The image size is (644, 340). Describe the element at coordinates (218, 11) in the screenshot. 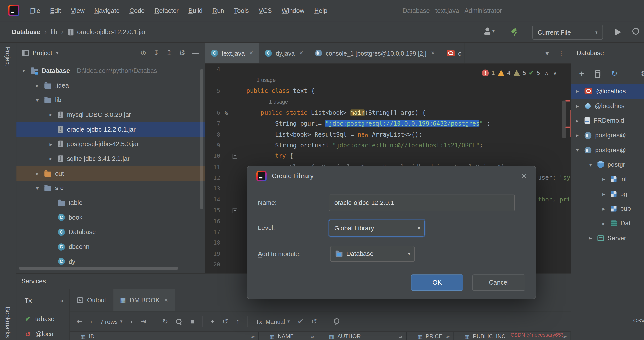

I see `menu-item-run: Run` at that location.